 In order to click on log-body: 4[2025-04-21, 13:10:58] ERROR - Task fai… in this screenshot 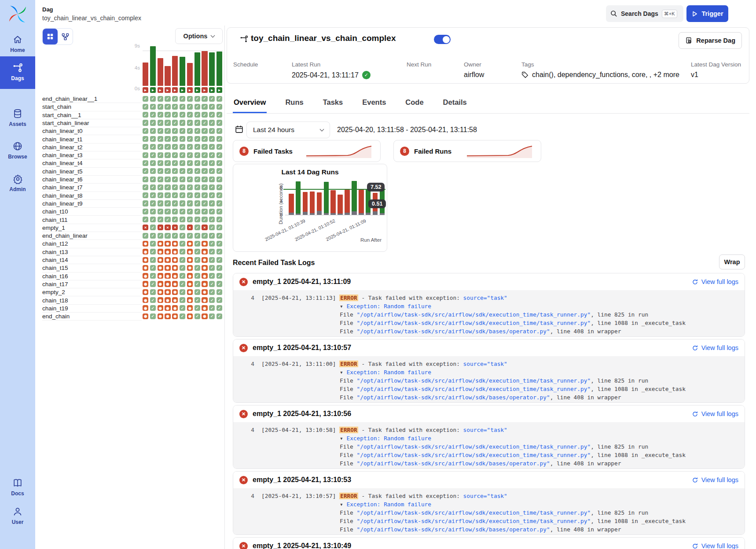, I will do `click(489, 446)`.